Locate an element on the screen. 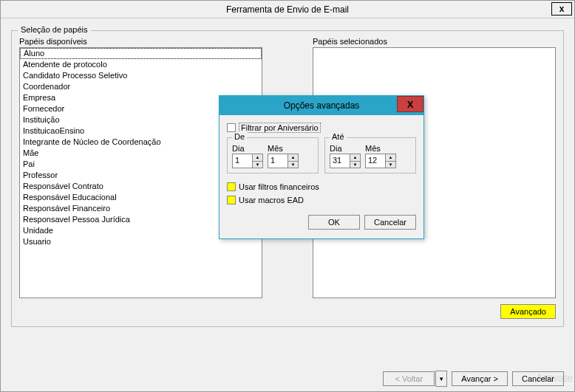 This screenshot has height=392, width=575. filter-birthday-row: Filtrar por Aniversário is located at coordinates (321, 128).